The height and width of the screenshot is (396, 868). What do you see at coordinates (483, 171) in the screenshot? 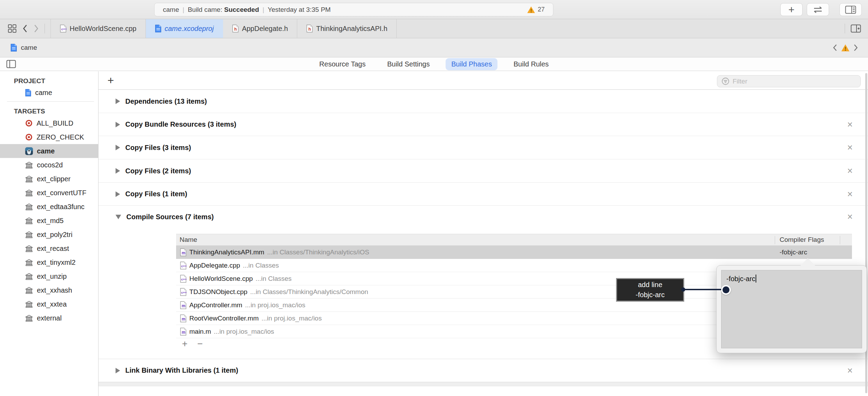
I see `phase-copy-files-2: Copy Files (2 items) ×` at bounding box center [483, 171].